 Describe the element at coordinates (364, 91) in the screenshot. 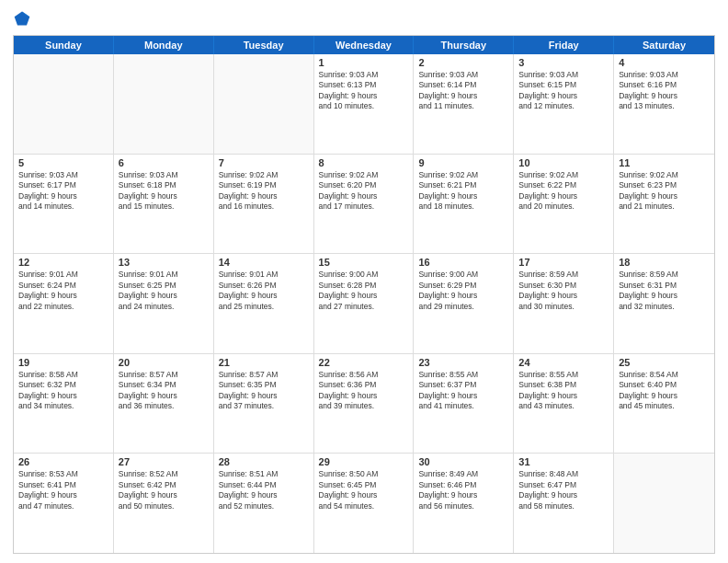

I see `cell-text: Sunrise: 9:03 AM Sunset: 6:13 PM Dayligh…` at that location.